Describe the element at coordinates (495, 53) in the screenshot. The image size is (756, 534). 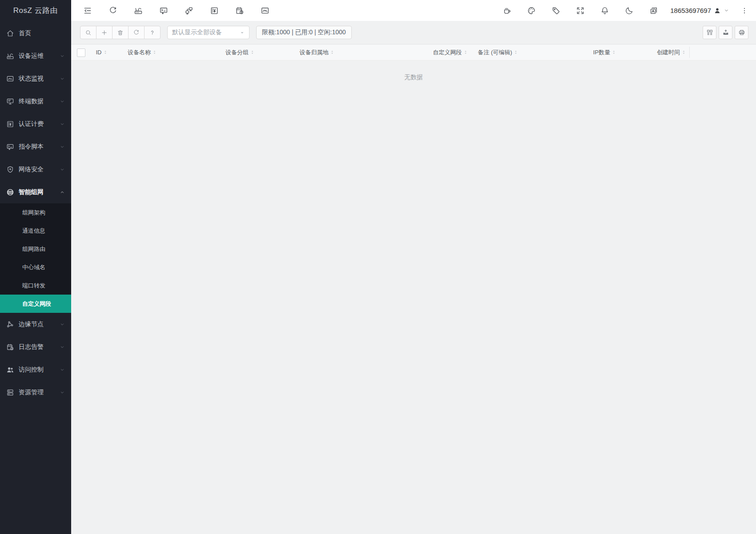
I see `column-label: 备注 (可编辑)` at that location.